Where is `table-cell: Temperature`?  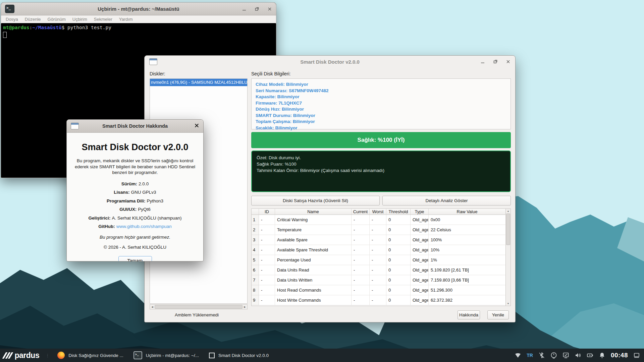
table-cell: Temperature is located at coordinates (313, 230).